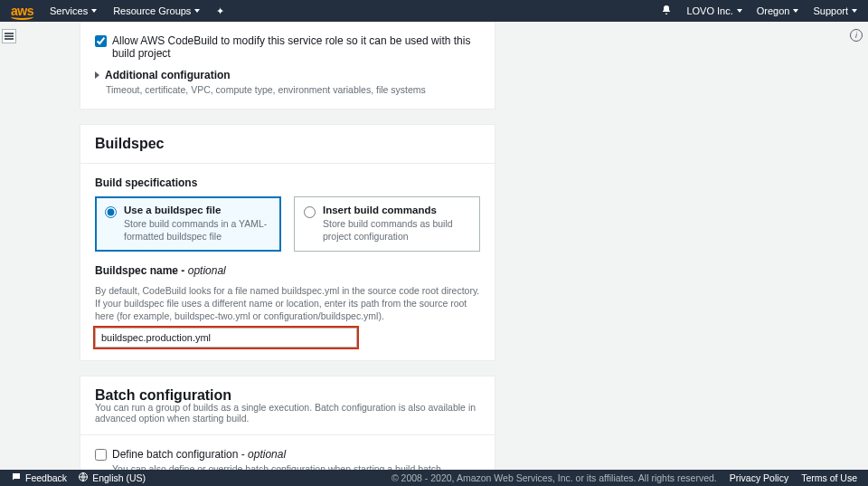 Image resolution: width=868 pixels, height=486 pixels. What do you see at coordinates (709, 11) in the screenshot?
I see `account-label: LOVO Inc.` at bounding box center [709, 11].